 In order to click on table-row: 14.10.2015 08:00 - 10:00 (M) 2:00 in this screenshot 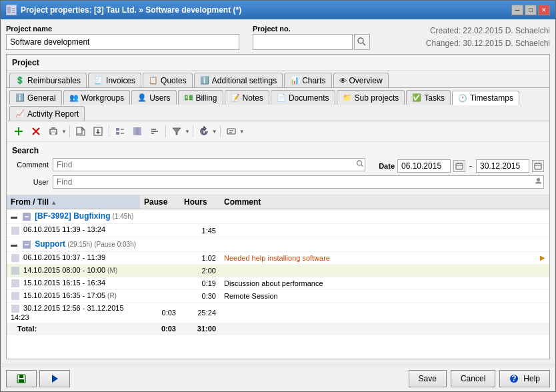, I will do `click(278, 271)`.